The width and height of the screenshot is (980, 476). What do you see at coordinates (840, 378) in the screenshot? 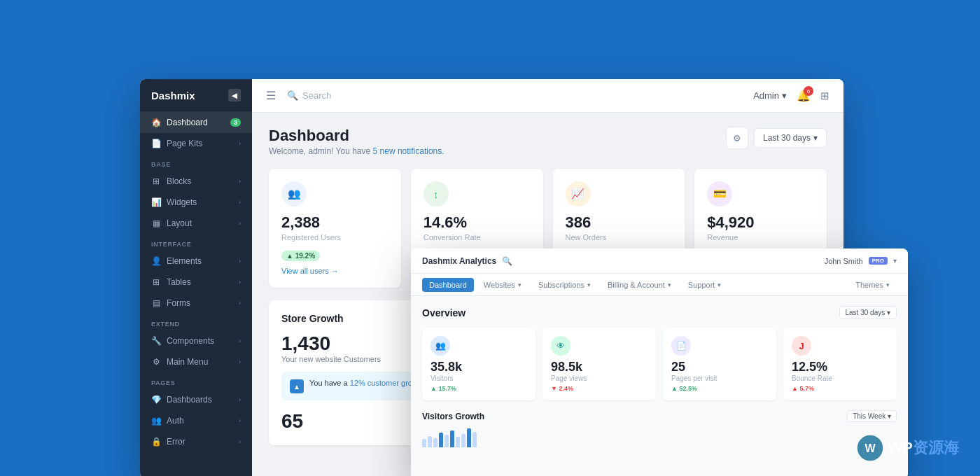
I see `analytics-bounce-label: Bounce Rate` at bounding box center [840, 378].